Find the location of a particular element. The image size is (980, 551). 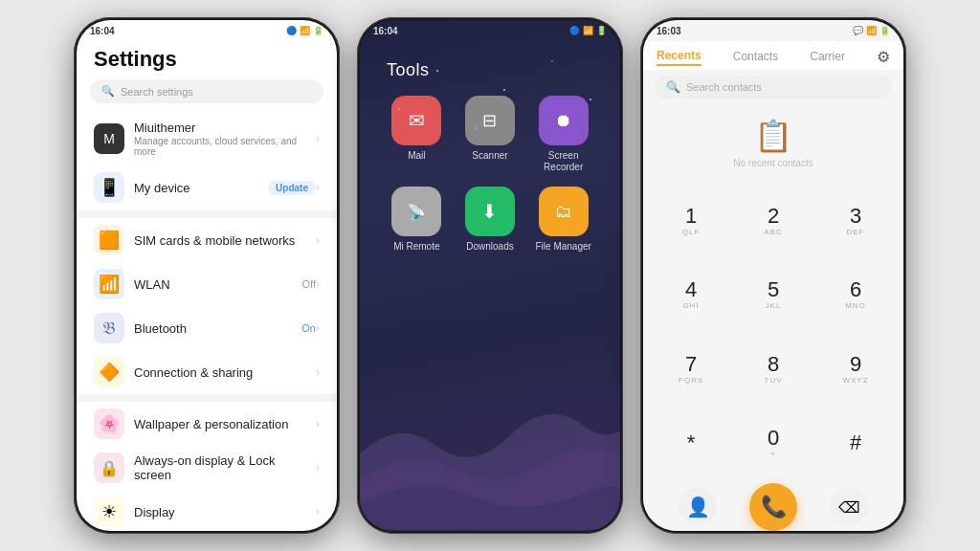

aod-chevron: › is located at coordinates (318, 468).